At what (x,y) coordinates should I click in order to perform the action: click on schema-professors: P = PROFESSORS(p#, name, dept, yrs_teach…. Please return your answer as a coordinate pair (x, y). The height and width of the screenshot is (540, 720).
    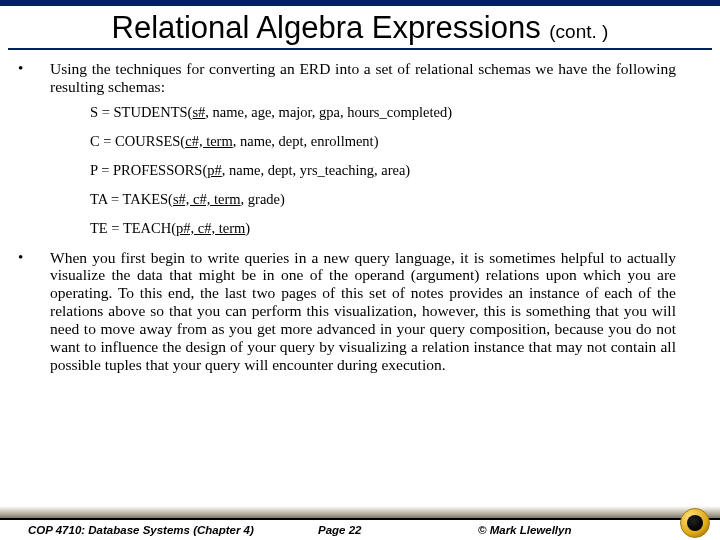
    Looking at the image, I should click on (383, 170).